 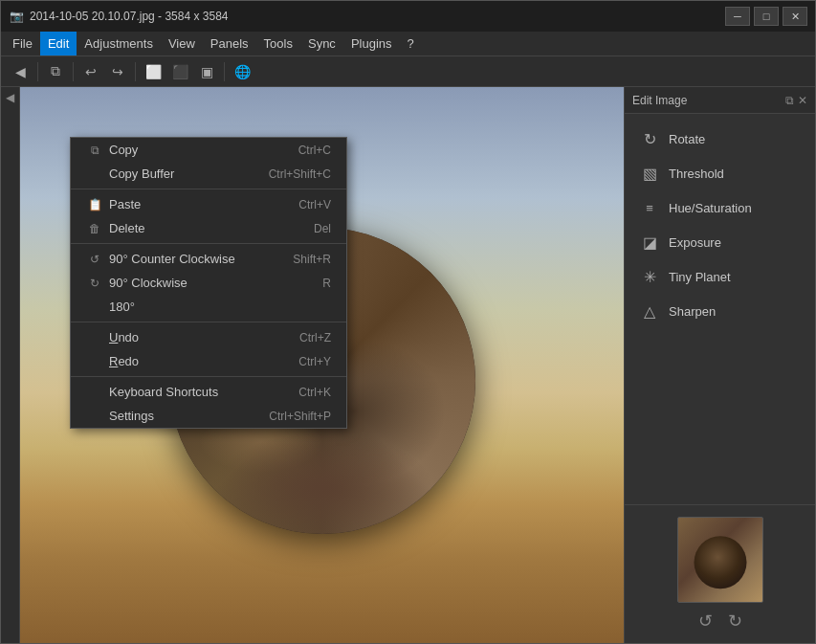 I want to click on panel-title: Edit Image, so click(x=660, y=100).